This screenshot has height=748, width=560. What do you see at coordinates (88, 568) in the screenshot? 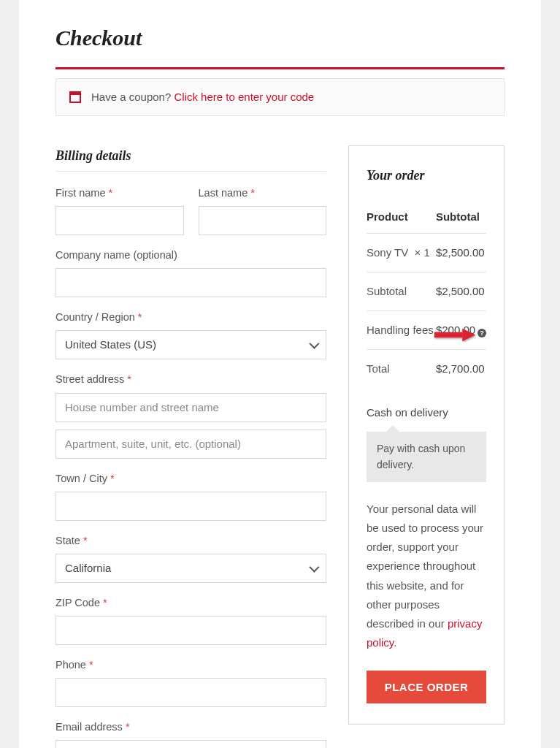
I see `state-value: California` at bounding box center [88, 568].